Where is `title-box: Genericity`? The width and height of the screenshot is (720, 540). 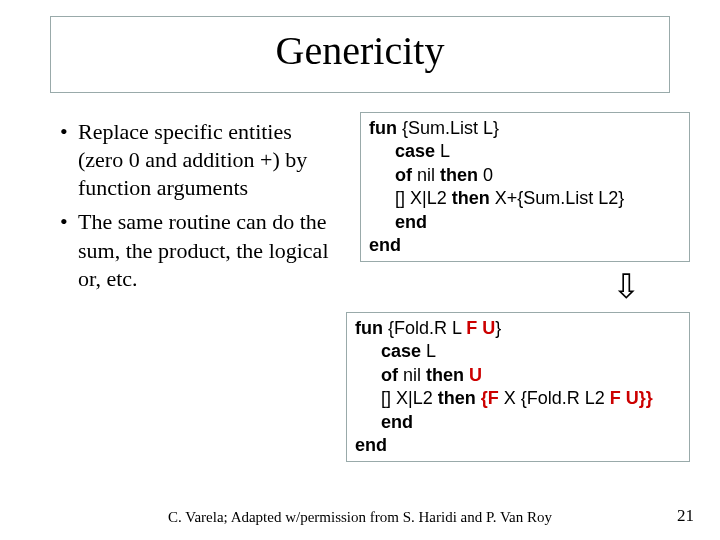
title-box: Genericity is located at coordinates (360, 54).